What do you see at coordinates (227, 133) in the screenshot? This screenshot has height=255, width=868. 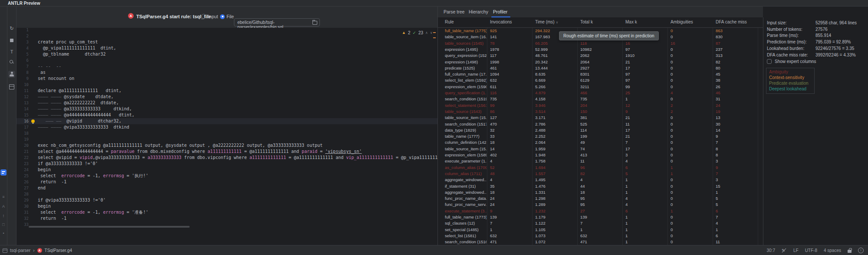 I see `code-line: 18` at bounding box center [227, 133].